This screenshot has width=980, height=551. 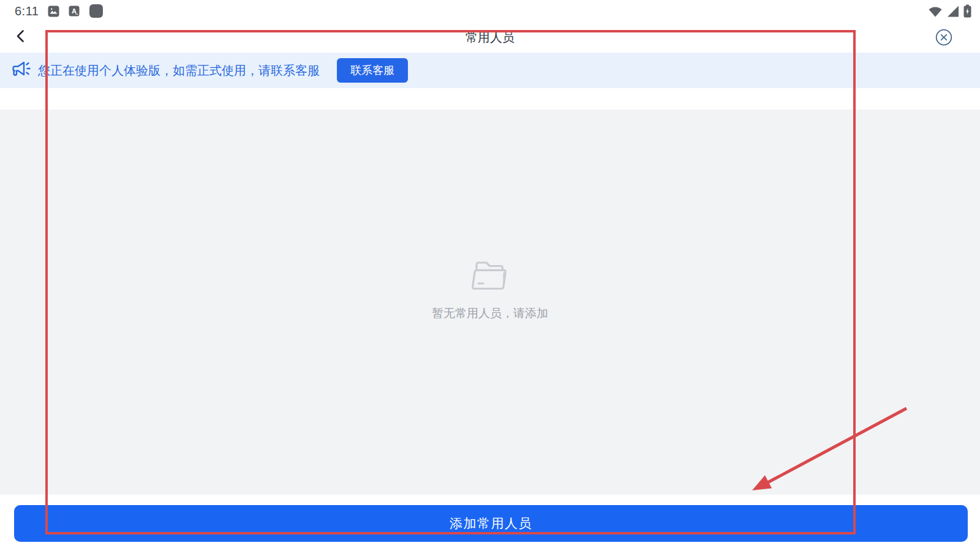 I want to click on empty-folder-icon, so click(x=490, y=275).